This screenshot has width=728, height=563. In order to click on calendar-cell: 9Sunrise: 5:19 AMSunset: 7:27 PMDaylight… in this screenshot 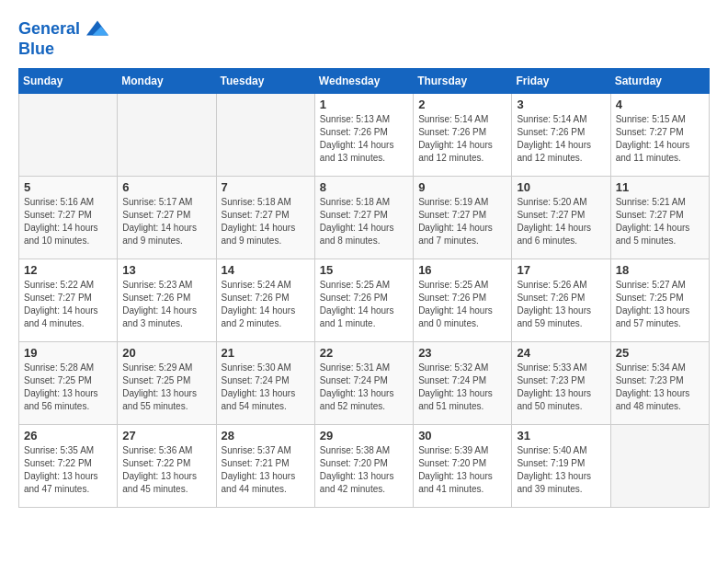, I will do `click(463, 217)`.